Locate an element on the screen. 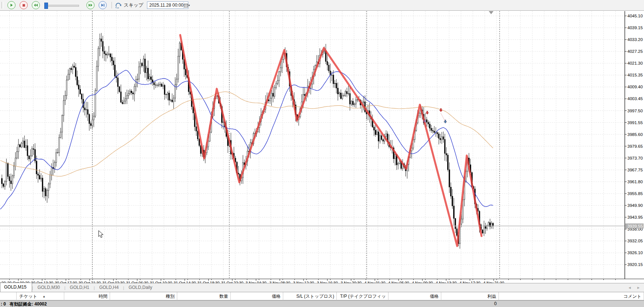 Image resolution: width=644 pixels, height=307 pixels. skip-date-field: 2025.11.28 00:00 ▼ is located at coordinates (168, 5).